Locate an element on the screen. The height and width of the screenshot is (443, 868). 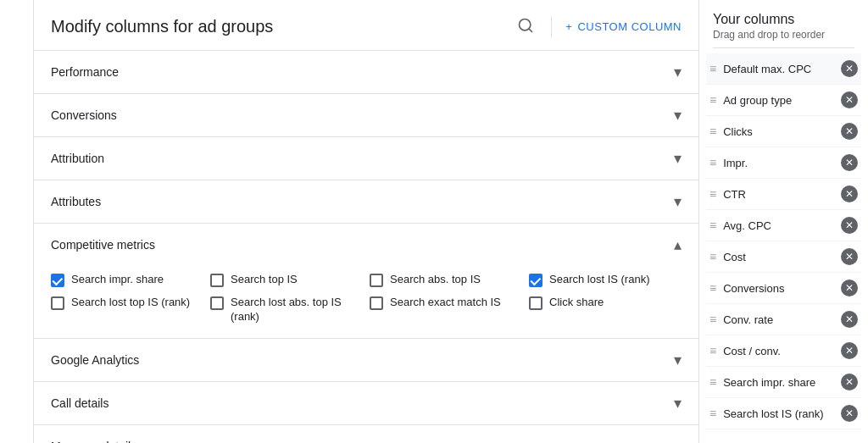
column-label-conversions: Conversions is located at coordinates (778, 288).